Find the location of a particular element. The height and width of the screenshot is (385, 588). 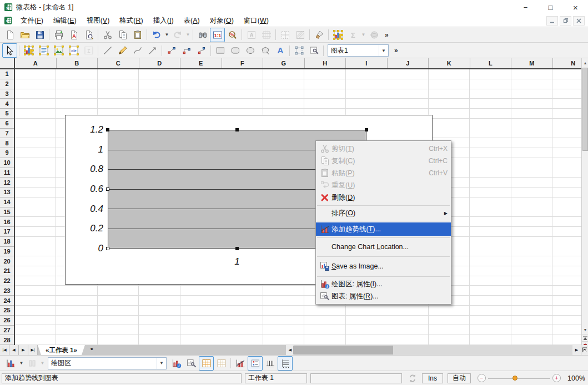

connector-curve-button is located at coordinates (201, 50).